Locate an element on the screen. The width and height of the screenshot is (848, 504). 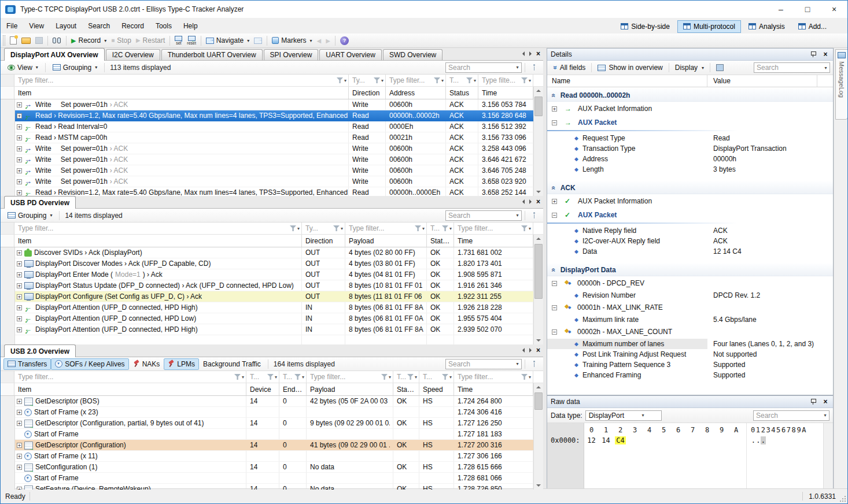
close-button: × is located at coordinates (834, 9).